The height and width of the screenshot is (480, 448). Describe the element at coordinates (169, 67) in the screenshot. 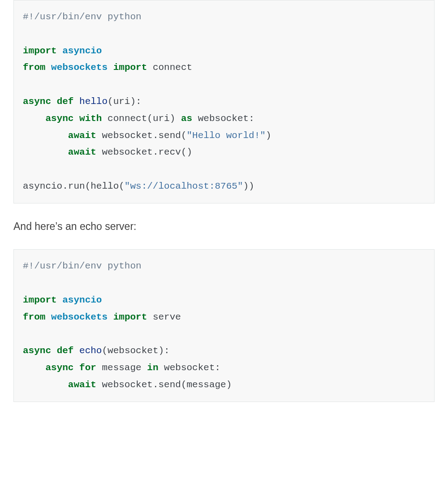

I see `code-token: connect` at that location.